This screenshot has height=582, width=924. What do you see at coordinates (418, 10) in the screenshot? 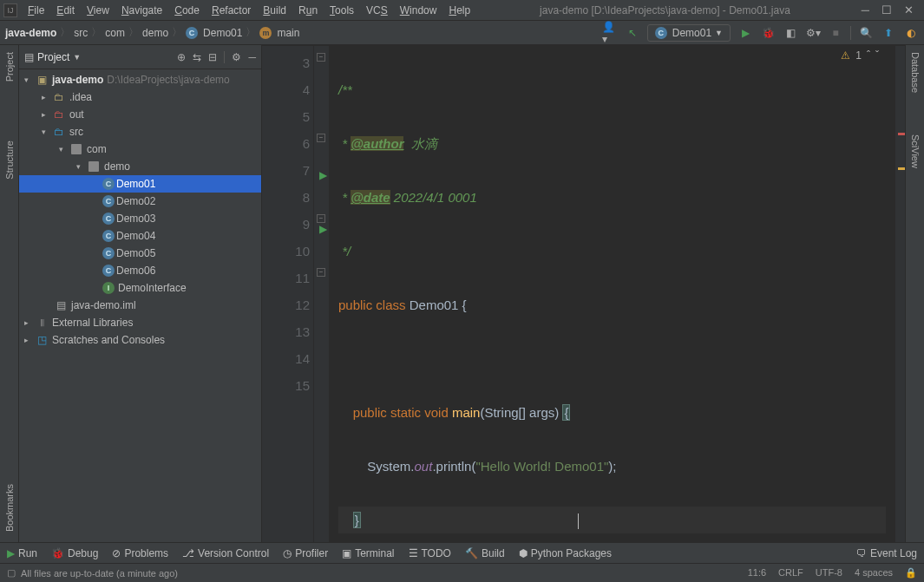
I see `menu-window: Window` at bounding box center [418, 10].